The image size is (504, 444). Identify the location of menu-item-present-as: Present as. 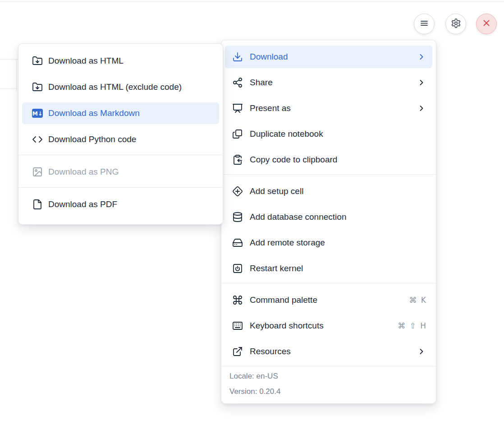
(329, 108).